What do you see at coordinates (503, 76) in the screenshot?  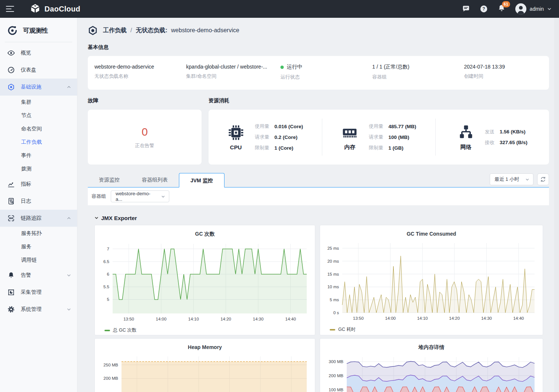 I see `info-label: 创建时间` at bounding box center [503, 76].